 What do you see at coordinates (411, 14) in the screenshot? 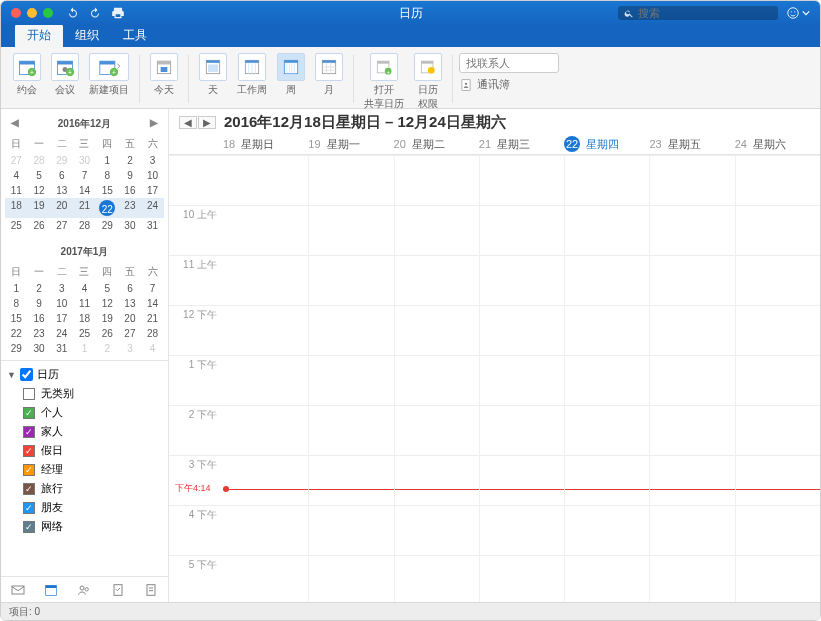
I see `window-title: 日历` at bounding box center [411, 14].